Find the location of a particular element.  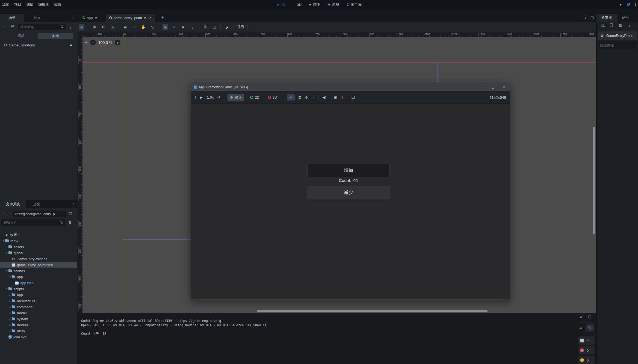

fs-tab-历史: 历史 is located at coordinates (37, 204).